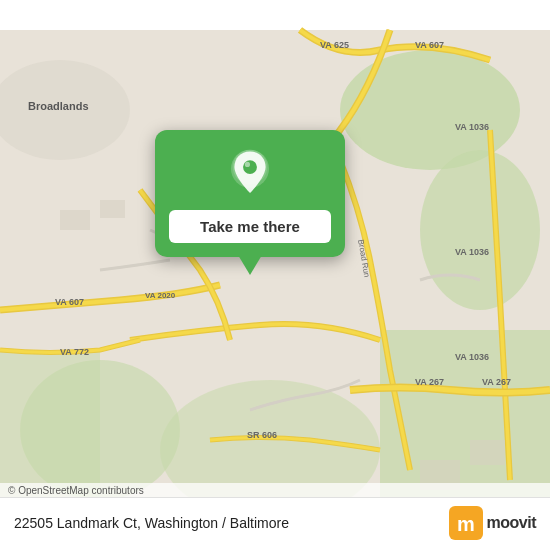 Image resolution: width=550 pixels, height=550 pixels. Describe the element at coordinates (58, 106) in the screenshot. I see `svg-text: Broadlands` at that location.